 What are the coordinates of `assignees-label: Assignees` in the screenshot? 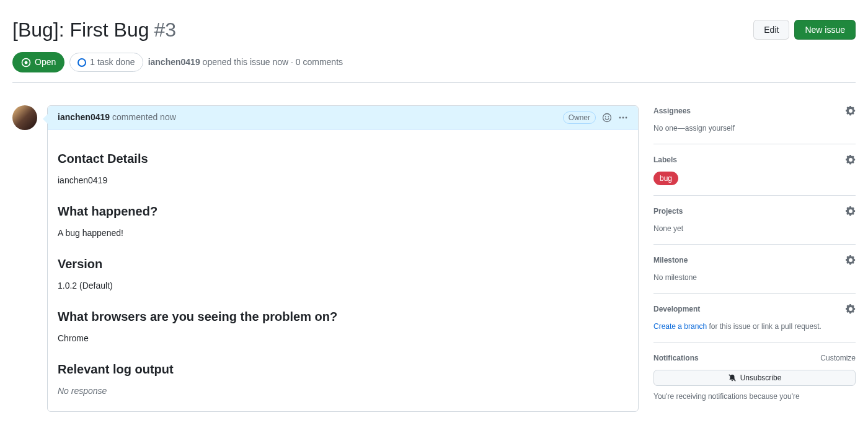 It's located at (672, 111).